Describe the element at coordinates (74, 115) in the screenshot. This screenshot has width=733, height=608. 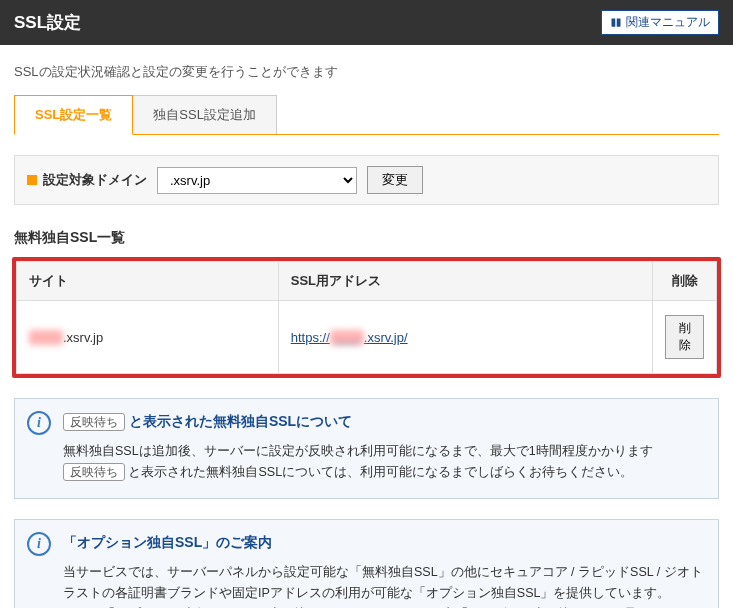
I see `tab-ssl-list: SSL設定一覧` at that location.